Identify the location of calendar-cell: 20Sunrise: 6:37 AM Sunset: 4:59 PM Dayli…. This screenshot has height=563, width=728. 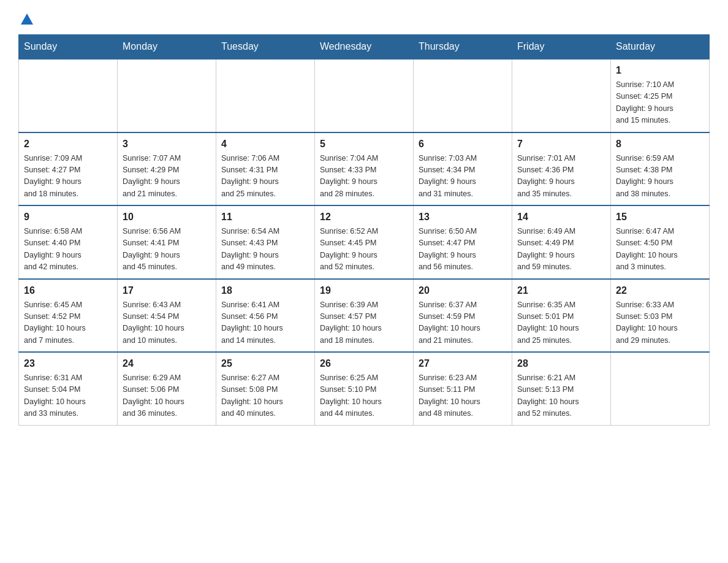
(463, 316).